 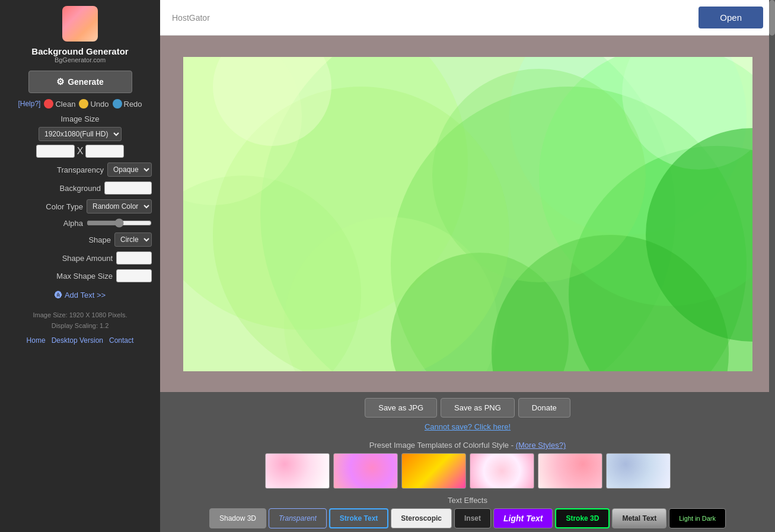 What do you see at coordinates (128, 188) in the screenshot?
I see `background-input: FFFFFF` at bounding box center [128, 188].